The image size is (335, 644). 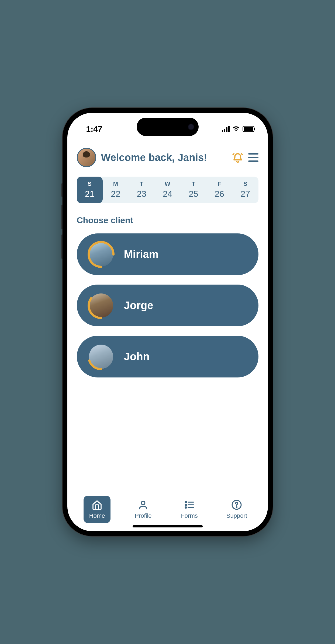 What do you see at coordinates (168, 220) in the screenshot?
I see `choose-client-heading: Choose client` at bounding box center [168, 220].